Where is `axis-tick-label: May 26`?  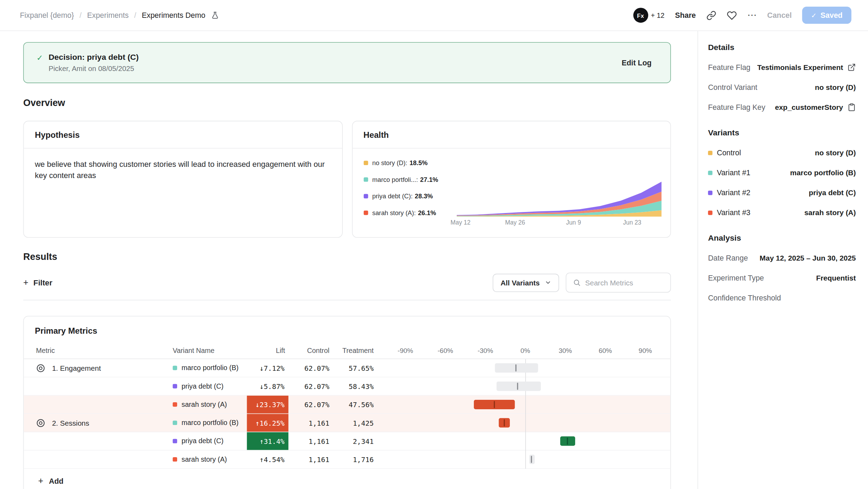
axis-tick-label: May 26 is located at coordinates (515, 222).